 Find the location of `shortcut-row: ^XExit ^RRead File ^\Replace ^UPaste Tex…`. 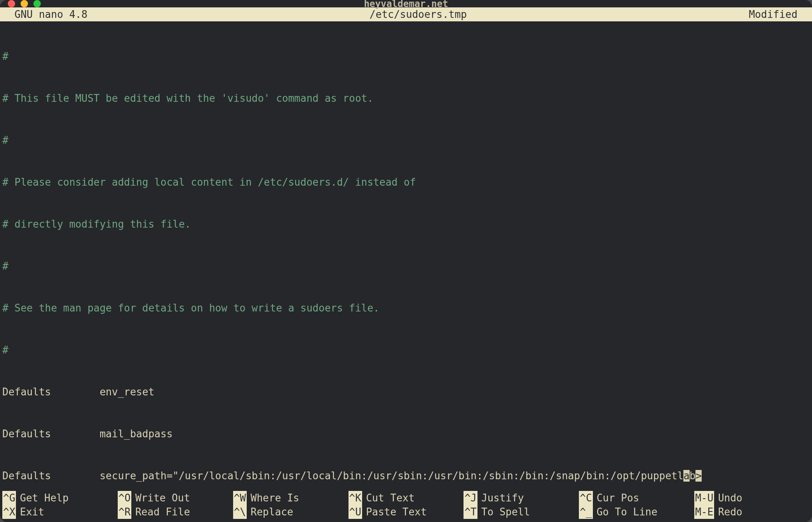

shortcut-row: ^XExit ^RRead File ^\Replace ^UPaste Tex… is located at coordinates (406, 512).